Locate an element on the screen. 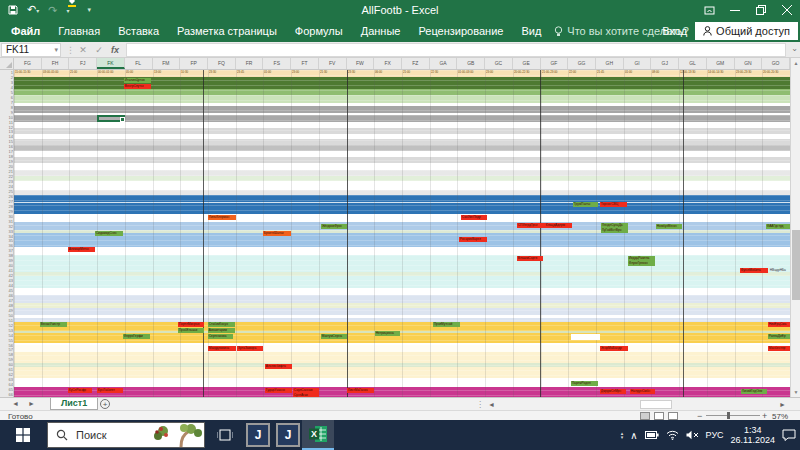  match-cell: МакгумСерна is located at coordinates (334, 336).